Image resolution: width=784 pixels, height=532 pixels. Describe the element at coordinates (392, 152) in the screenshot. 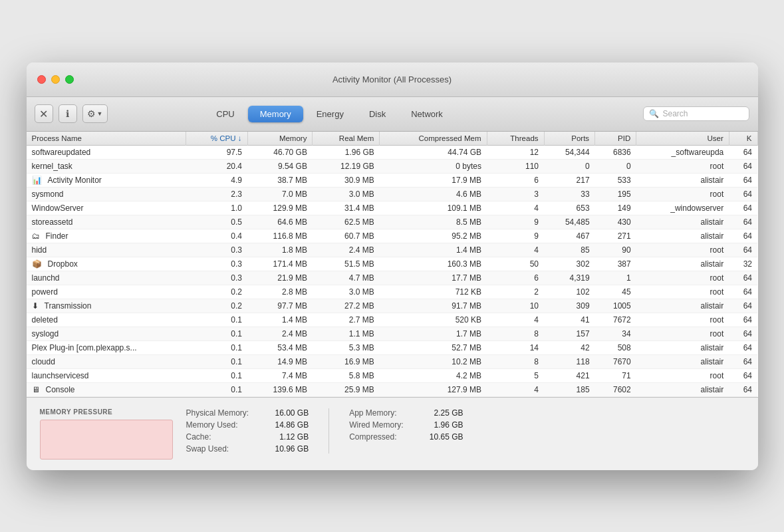

I see `table-row: softwareupdated97.546.70 GB1.96 GB44.74 …` at that location.